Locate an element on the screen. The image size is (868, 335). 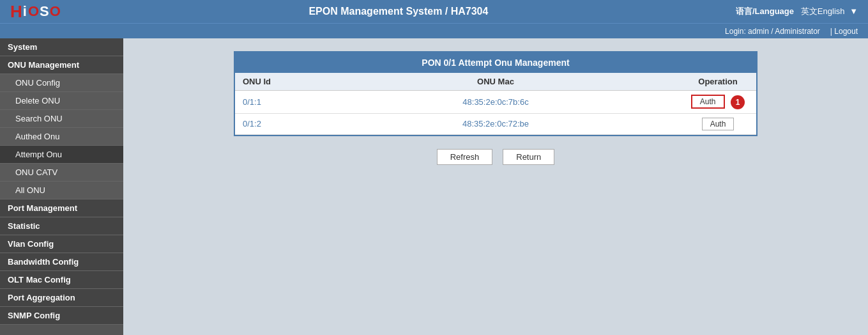
login-info: Login: admin / Administrator is located at coordinates (773, 31).